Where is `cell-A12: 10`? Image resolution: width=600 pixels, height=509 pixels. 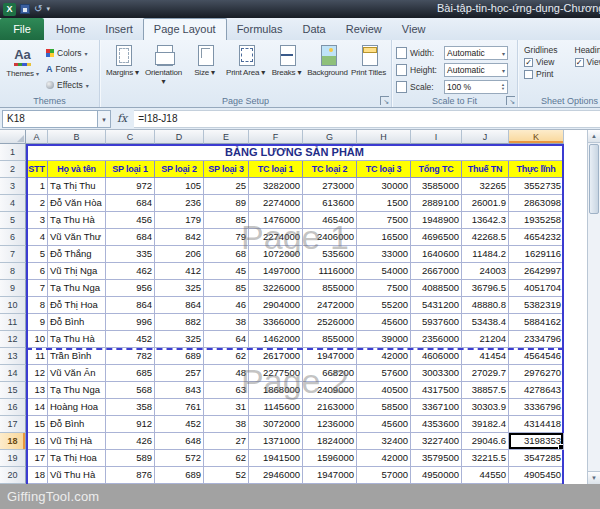
cell-A12: 10 is located at coordinates (37, 340).